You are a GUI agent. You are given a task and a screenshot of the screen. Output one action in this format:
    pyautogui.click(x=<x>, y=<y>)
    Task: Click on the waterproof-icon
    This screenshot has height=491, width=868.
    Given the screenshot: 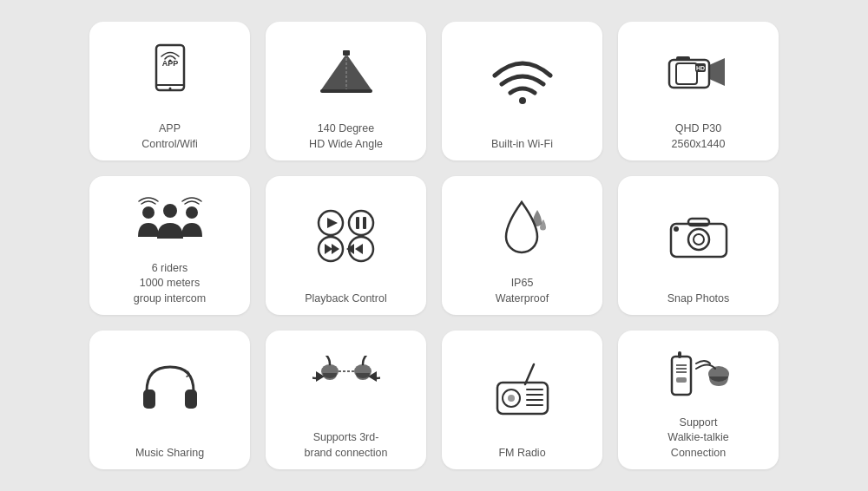 What is the action you would take?
    pyautogui.click(x=523, y=227)
    